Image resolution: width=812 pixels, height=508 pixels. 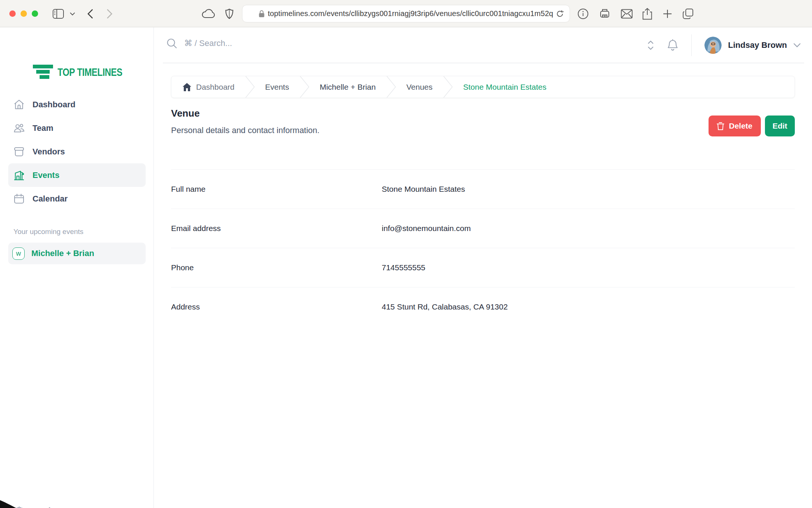 What do you see at coordinates (208, 87) in the screenshot?
I see `breadcrumb-item-dashboard: Dashboard` at bounding box center [208, 87].